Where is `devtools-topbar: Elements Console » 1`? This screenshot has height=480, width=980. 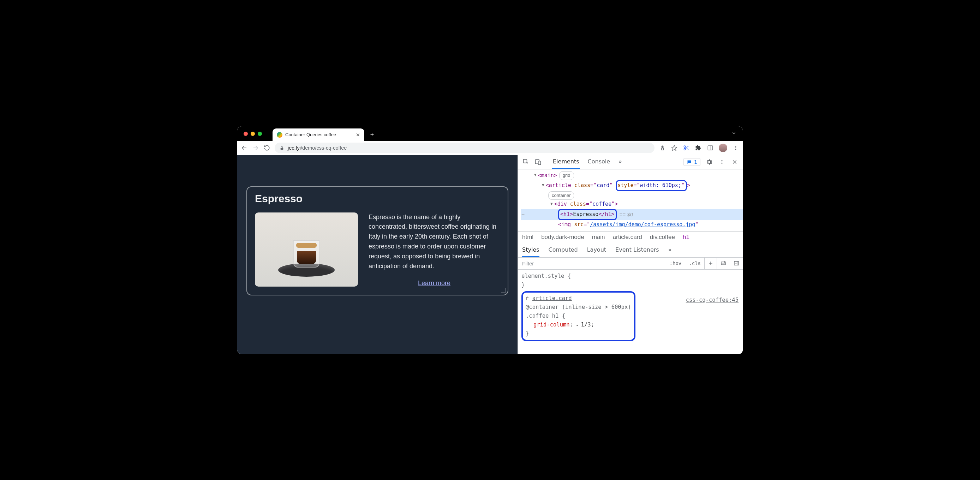 devtools-topbar: Elements Console » 1 is located at coordinates (630, 162).